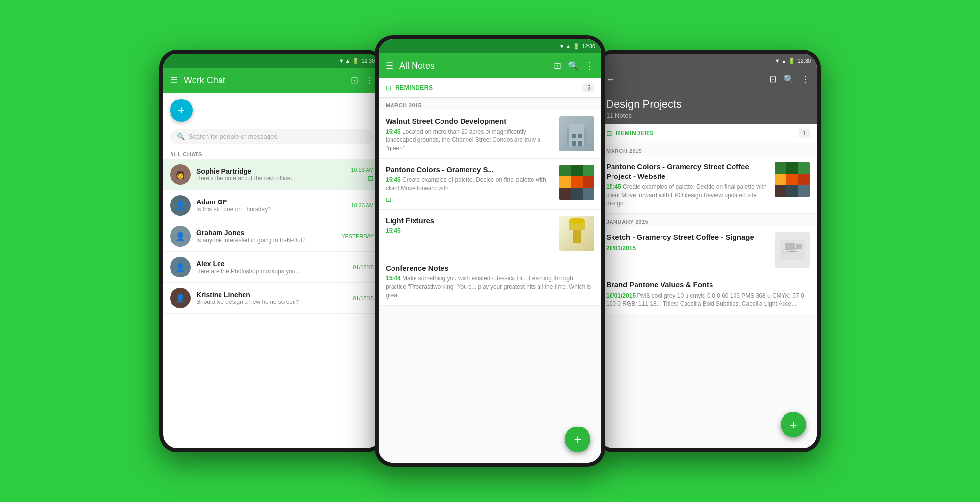  I want to click on chat-meta: YESTERDAY, so click(358, 236).